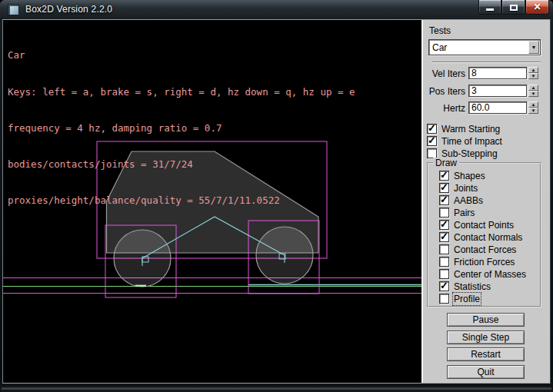  I want to click on checkbox-label: Contact Points, so click(484, 225).